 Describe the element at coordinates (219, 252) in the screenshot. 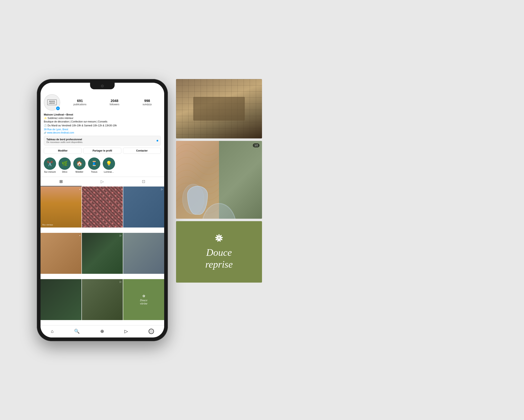

I see `photo-douce-reprise: Douce reprise` at that location.